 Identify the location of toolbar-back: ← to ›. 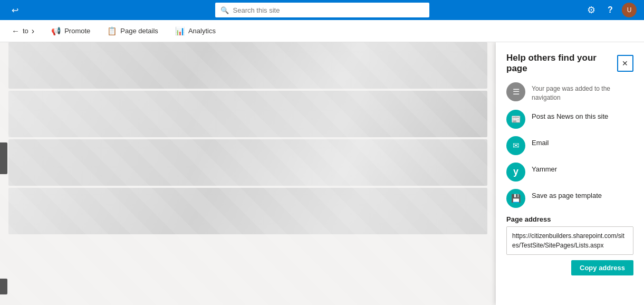
(23, 31).